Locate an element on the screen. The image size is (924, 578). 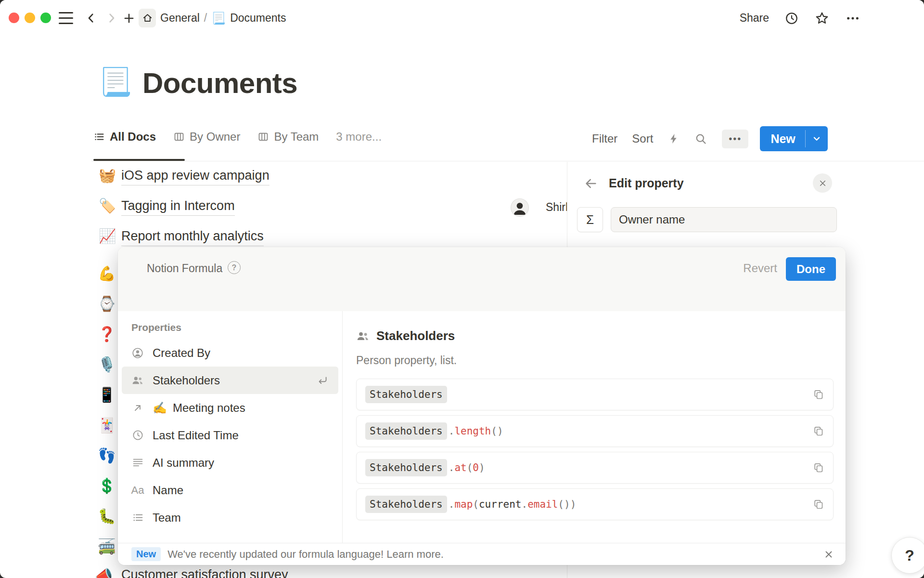
sidebar-menu-icon is located at coordinates (66, 18).